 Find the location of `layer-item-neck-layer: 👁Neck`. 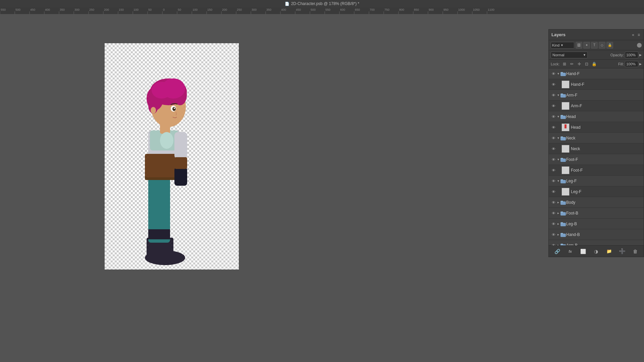

layer-item-neck-layer: 👁Neck is located at coordinates (596, 149).